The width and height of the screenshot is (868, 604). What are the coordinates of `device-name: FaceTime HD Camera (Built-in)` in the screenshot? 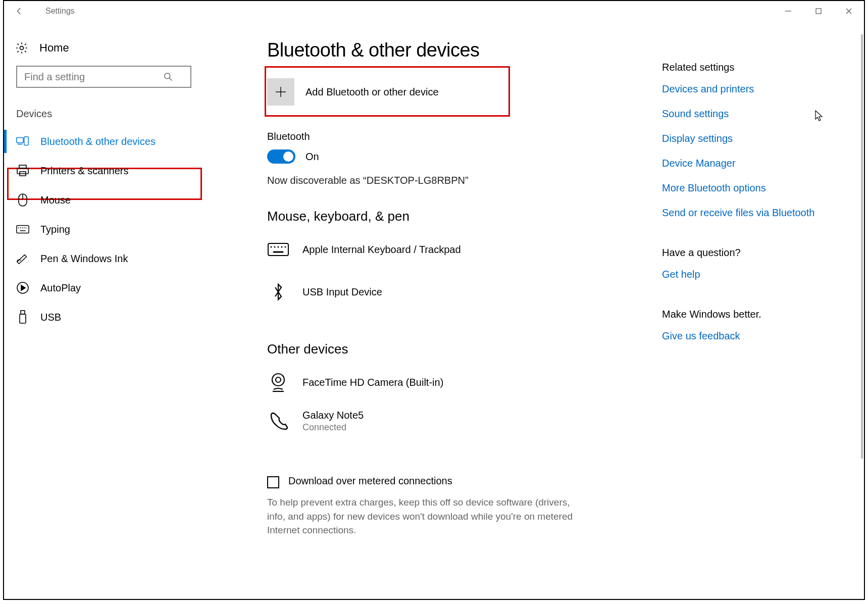 It's located at (373, 383).